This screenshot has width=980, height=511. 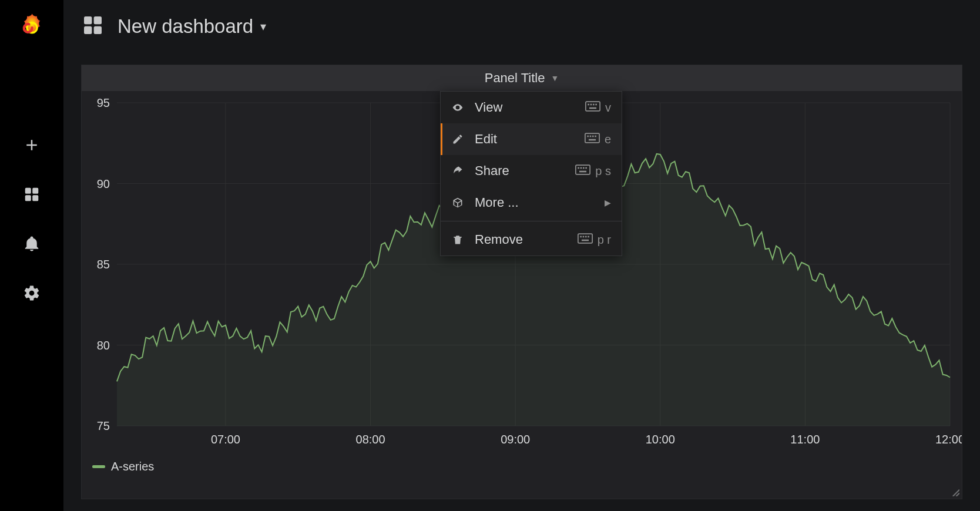 What do you see at coordinates (103, 184) in the screenshot?
I see `svg-text: 90` at bounding box center [103, 184].